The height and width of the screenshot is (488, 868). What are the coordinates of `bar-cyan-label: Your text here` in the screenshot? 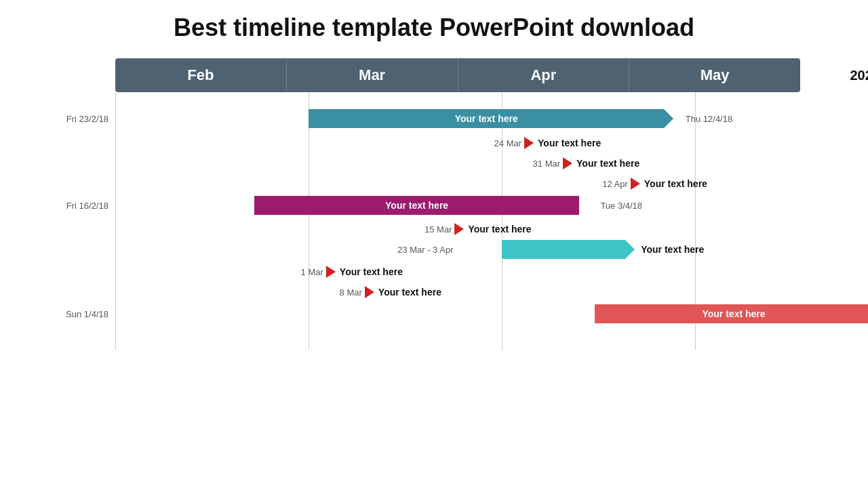 It's located at (673, 249).